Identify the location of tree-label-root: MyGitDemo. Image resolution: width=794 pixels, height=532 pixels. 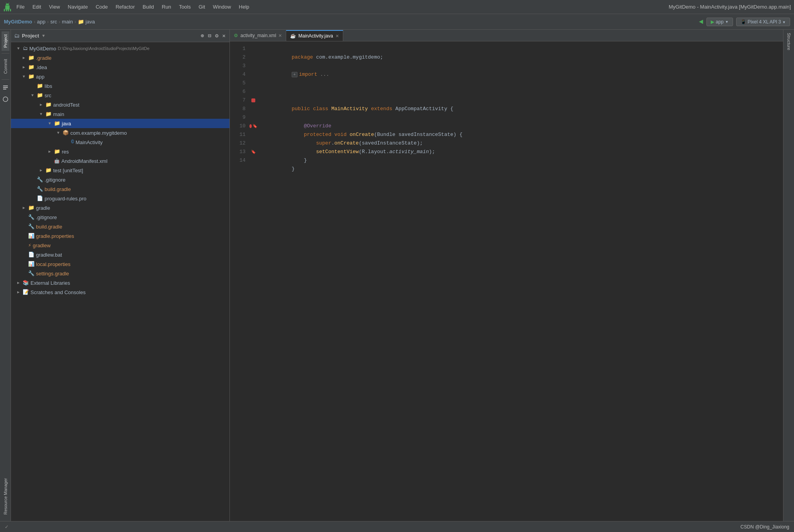
(43, 48).